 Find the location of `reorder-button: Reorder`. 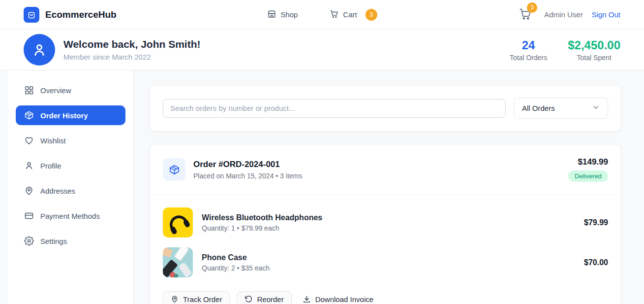

reorder-button: Reorder is located at coordinates (264, 298).